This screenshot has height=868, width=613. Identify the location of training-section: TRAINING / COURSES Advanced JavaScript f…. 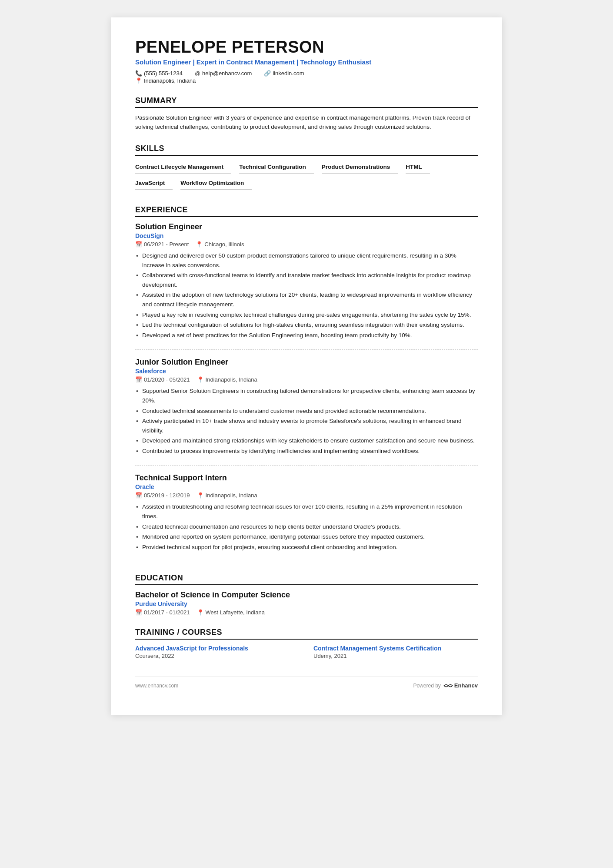
(306, 643).